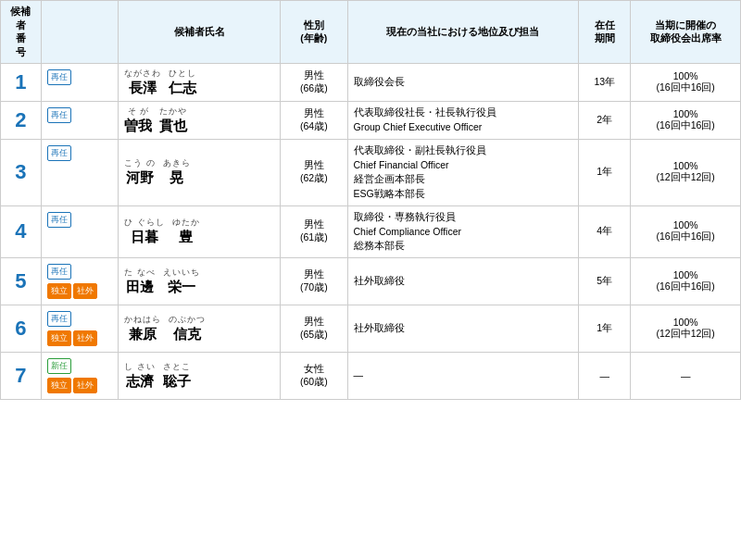 This screenshot has width=741, height=560. I want to click on table-row: 3再任こう の河野あきら晃男性(62歳)代表取締役・副社長執行役員Chief F…, so click(370, 172).